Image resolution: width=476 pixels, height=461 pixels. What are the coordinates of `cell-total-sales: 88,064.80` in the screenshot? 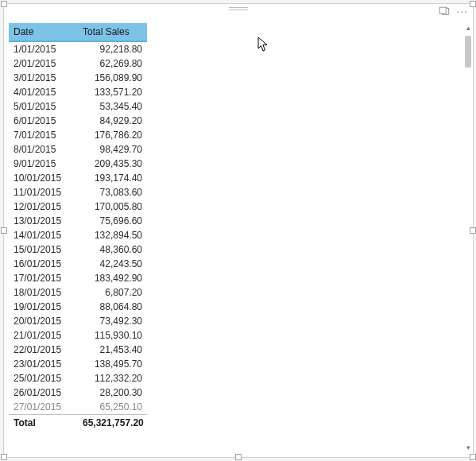 It's located at (113, 307).